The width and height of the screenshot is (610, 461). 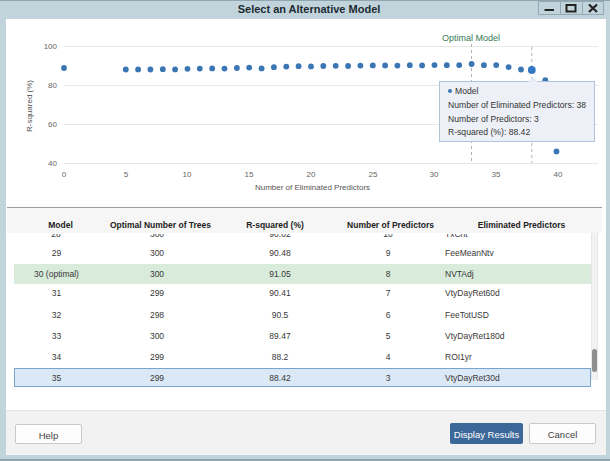 I want to click on svg-text: 15, so click(x=250, y=174).